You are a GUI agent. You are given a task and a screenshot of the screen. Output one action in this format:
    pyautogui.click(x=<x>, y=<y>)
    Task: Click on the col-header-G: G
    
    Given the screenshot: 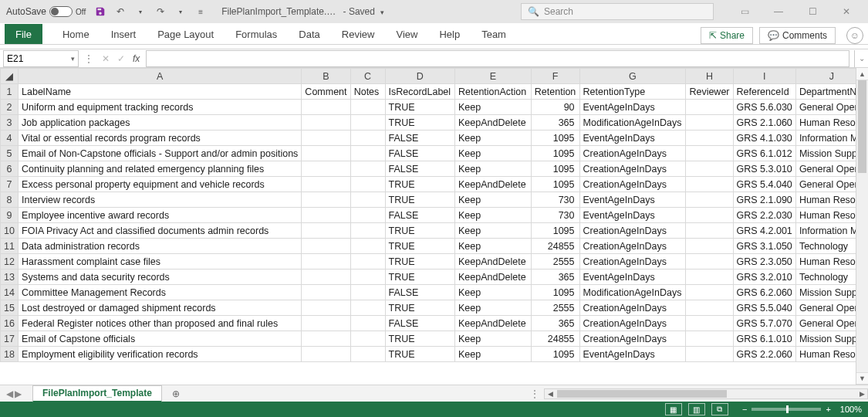 What is the action you would take?
    pyautogui.click(x=633, y=76)
    